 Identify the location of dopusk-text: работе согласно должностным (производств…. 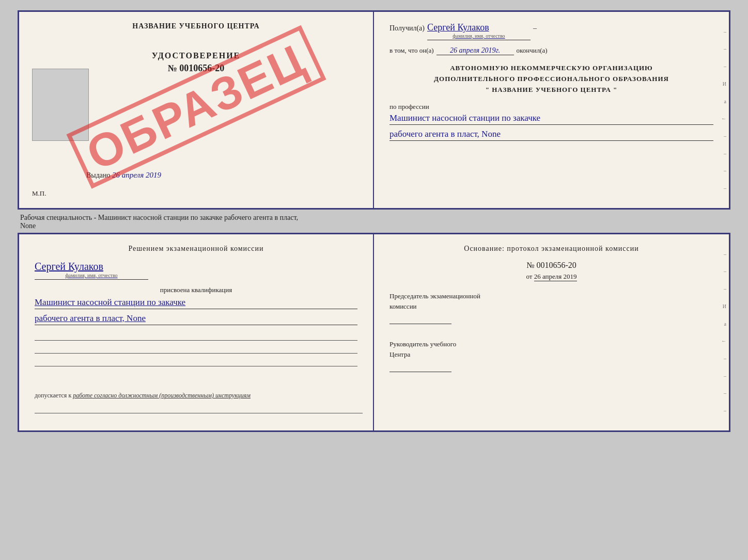
(162, 395).